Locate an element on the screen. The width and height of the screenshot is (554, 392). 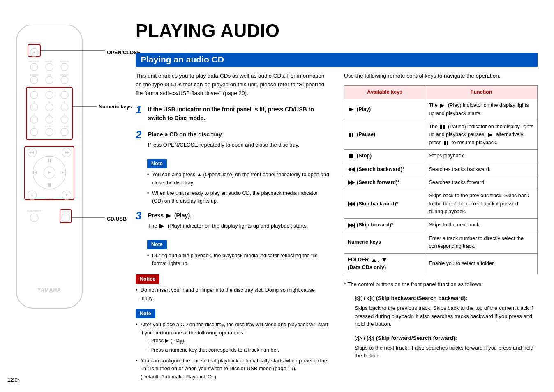
step-3-title: Press (Play). is located at coordinates (238, 216).